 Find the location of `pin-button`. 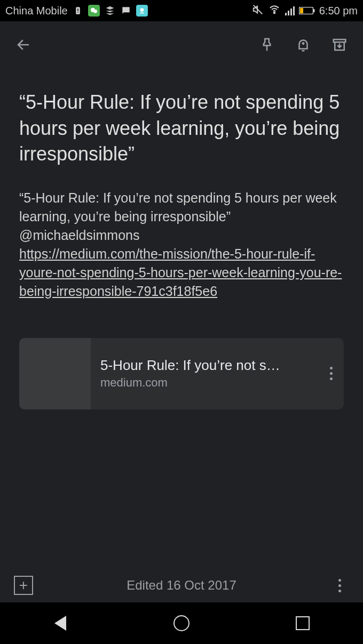

pin-button is located at coordinates (267, 45).